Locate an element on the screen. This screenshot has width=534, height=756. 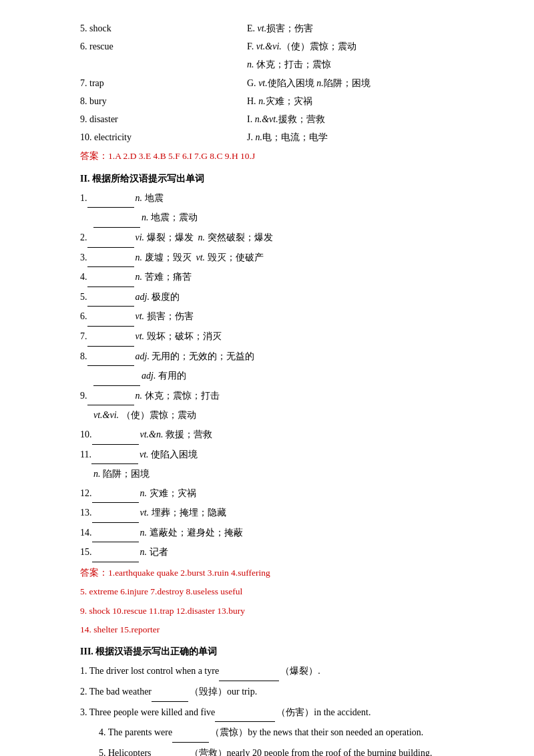
section3-item-3: 3. Three people were killed and five （伤害… is located at coordinates (274, 713).